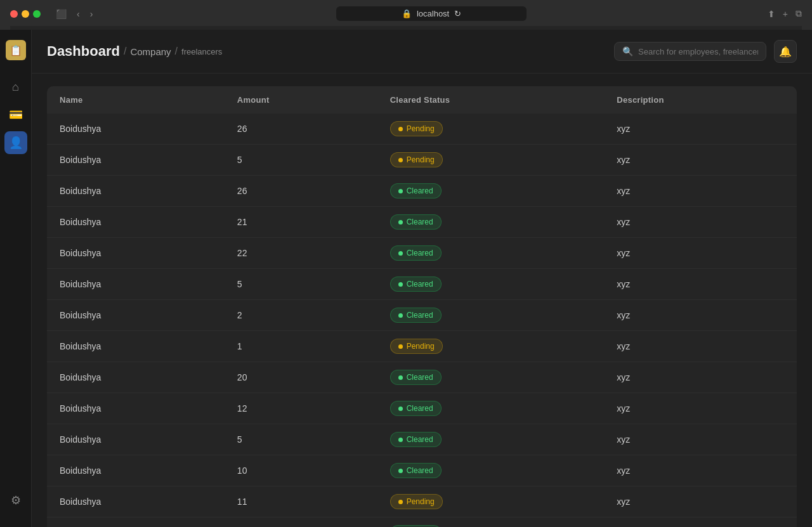 This screenshot has height=527, width=812. What do you see at coordinates (422, 192) in the screenshot?
I see `table-row: Boidushya 26 Cleared xyz` at bounding box center [422, 192].